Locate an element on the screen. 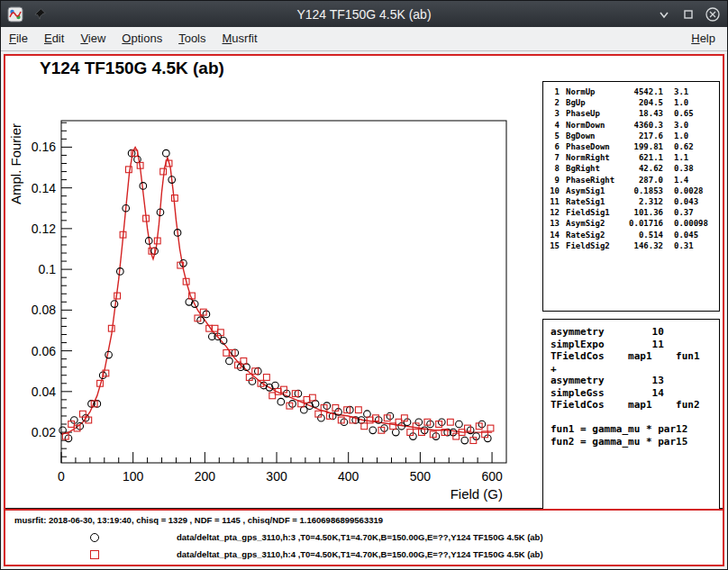 This screenshot has height=570, width=728. param-row: 11RateSig12.3120.043 is located at coordinates (631, 202).